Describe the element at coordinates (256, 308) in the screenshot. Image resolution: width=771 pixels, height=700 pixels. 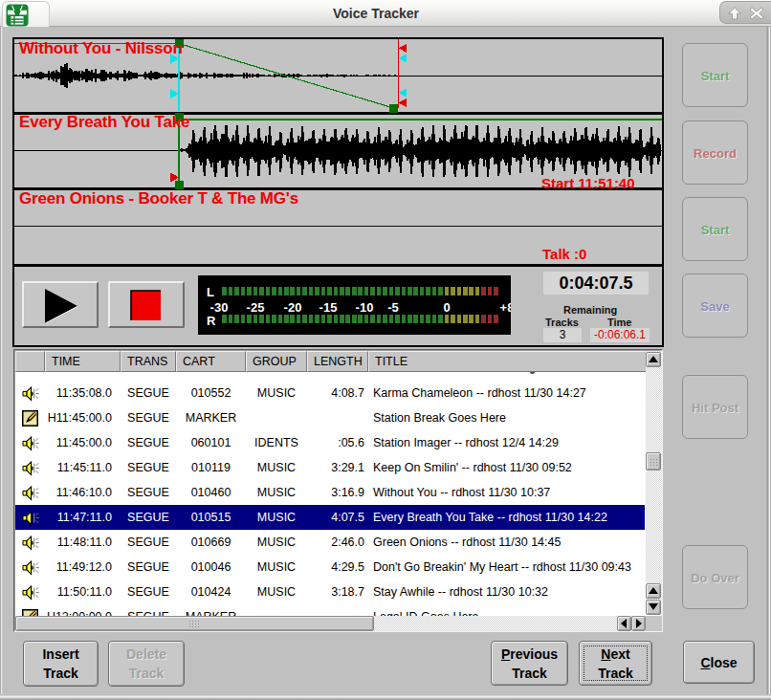
I see `svg-text: -25` at that location.